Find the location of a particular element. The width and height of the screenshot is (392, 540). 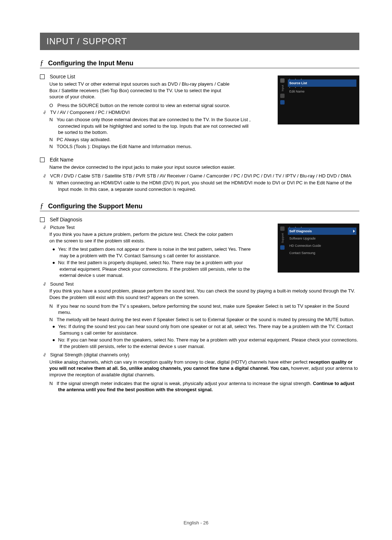

osd-row-source-list: Source List is located at coordinates (322, 83).